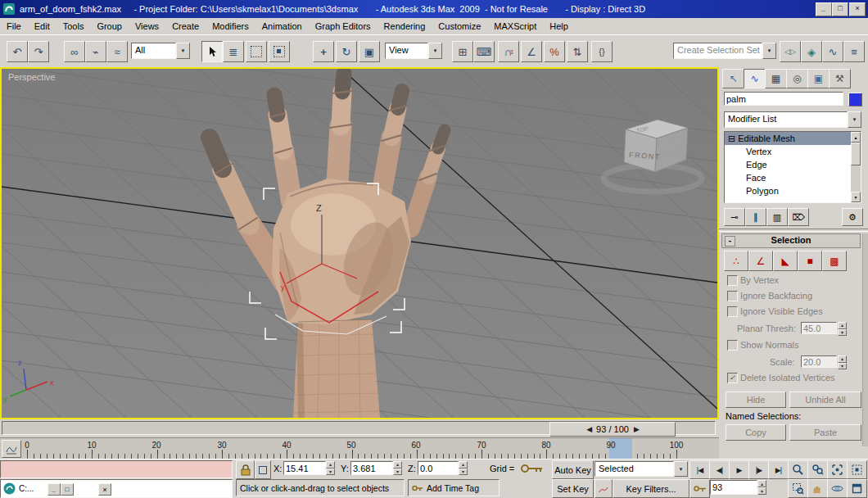 This screenshot has height=498, width=868. Describe the element at coordinates (438, 469) in the screenshot. I see `z-coordinate-field` at that location.